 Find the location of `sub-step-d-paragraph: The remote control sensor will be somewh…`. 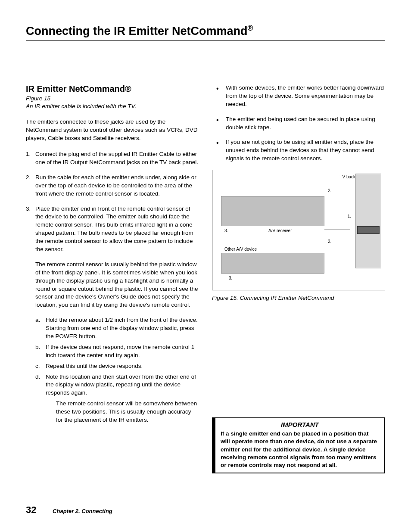

sub-step-d-paragraph: The remote control sensor will be somewh… is located at coordinates (122, 412).